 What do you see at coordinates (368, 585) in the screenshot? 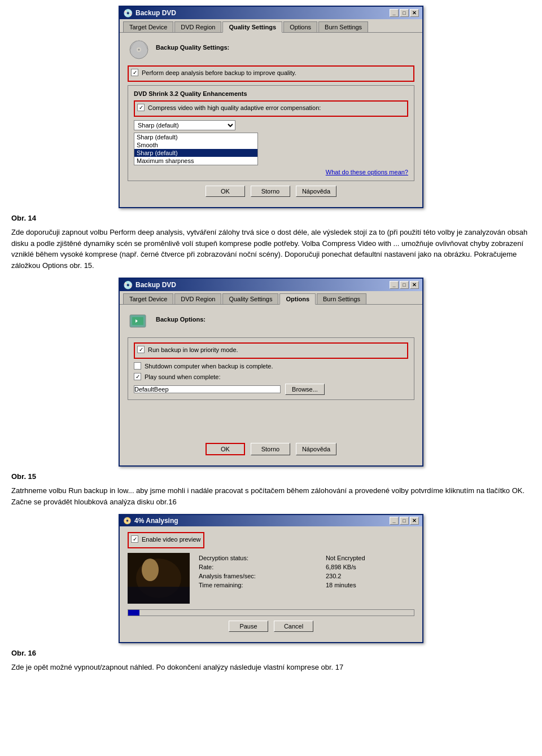
I see `time-value: 18 minutes` at bounding box center [368, 585].